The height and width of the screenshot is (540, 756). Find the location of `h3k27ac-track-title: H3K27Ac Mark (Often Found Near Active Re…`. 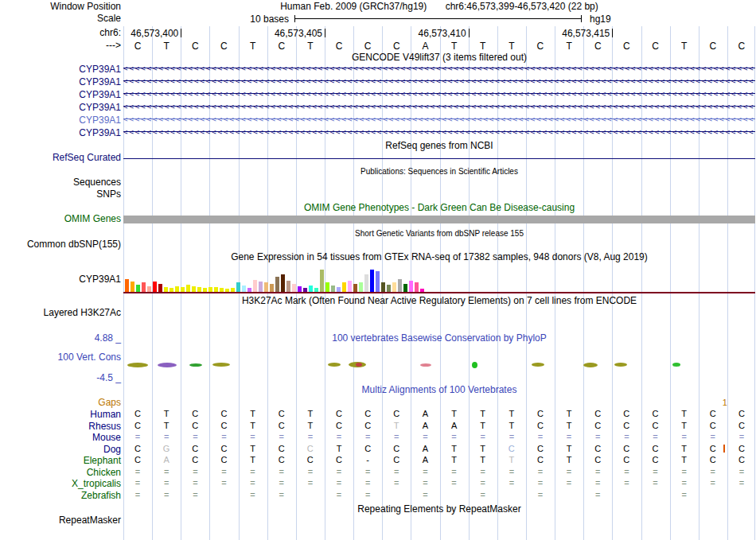

h3k27ac-track-title: H3K27Ac Mark (Often Found Near Active Re… is located at coordinates (439, 301).